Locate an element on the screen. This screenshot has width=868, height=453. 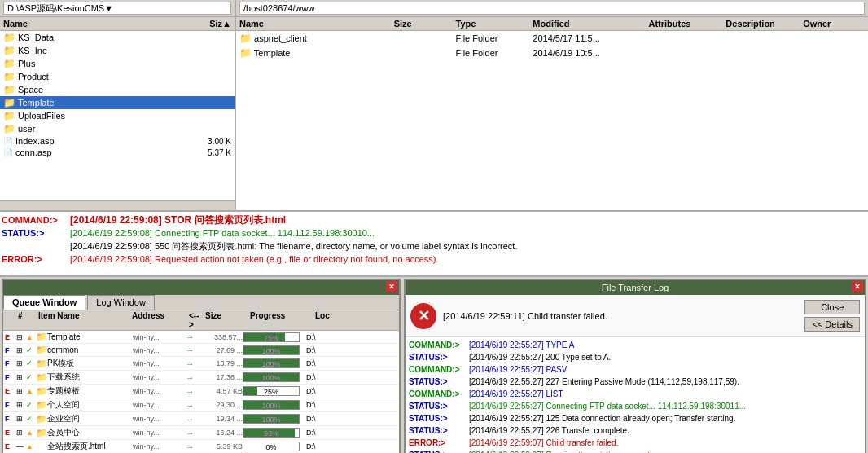
transfer-error-message: [2014/6/19 22:59:11] Child transfer fail… is located at coordinates (620, 316).